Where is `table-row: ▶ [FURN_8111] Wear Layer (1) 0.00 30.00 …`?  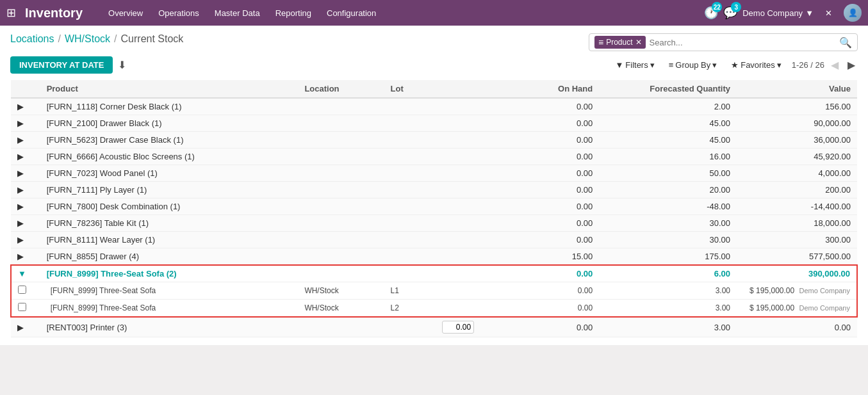
table-row: ▶ [FURN_8111] Wear Layer (1) 0.00 30.00 … is located at coordinates (434, 240).